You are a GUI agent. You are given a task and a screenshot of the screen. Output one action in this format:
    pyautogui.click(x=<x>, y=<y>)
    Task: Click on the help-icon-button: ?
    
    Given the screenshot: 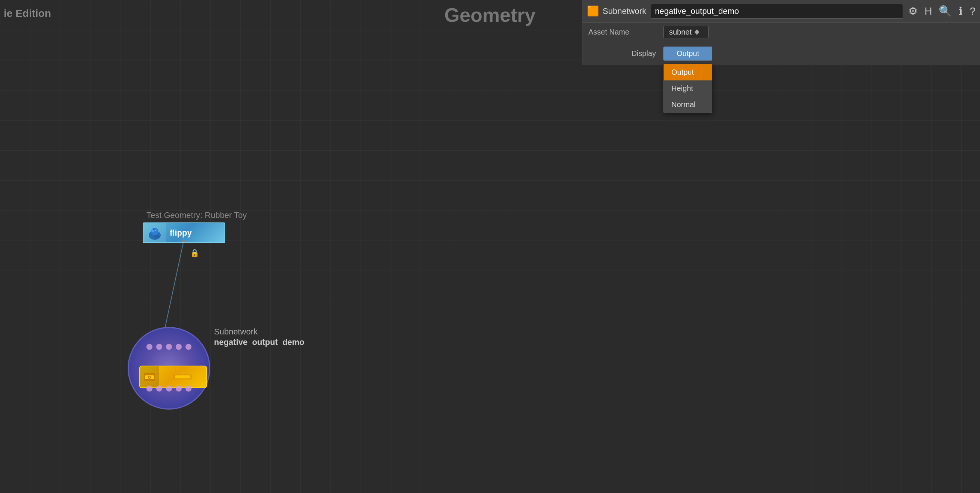 What is the action you would take?
    pyautogui.click(x=972, y=11)
    